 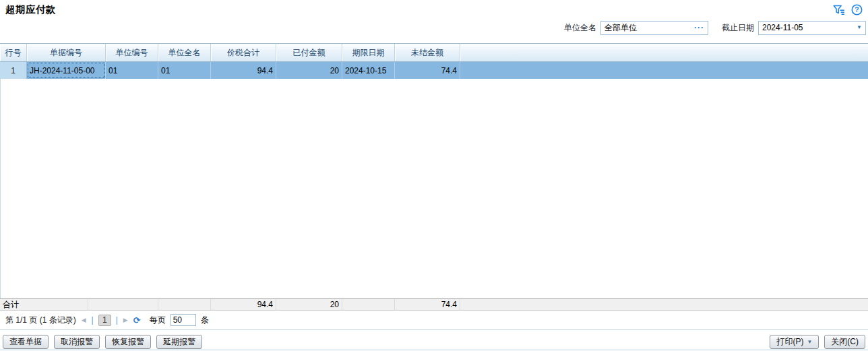 I want to click on total-price-tax: 94.4, so click(x=244, y=304).